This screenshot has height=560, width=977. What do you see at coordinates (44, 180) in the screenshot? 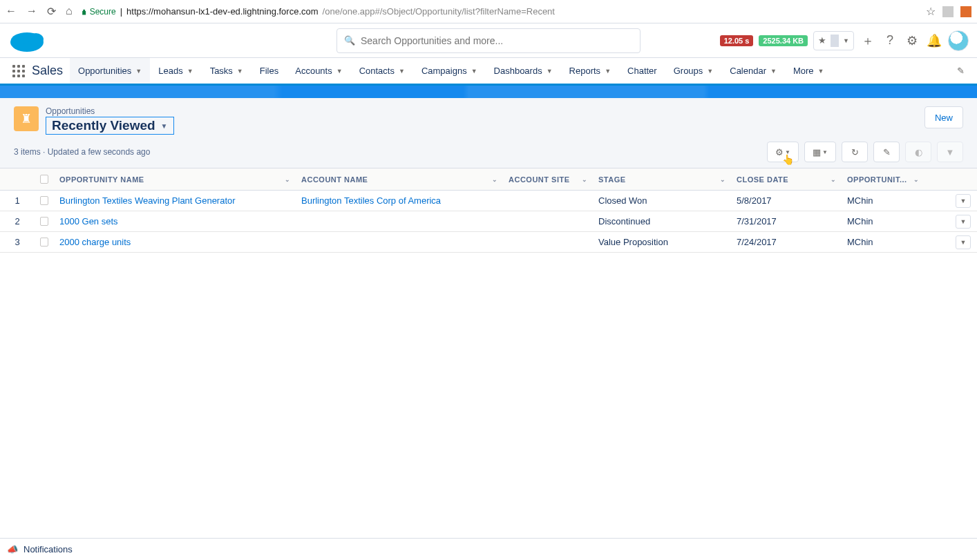
I see `select-all-header` at bounding box center [44, 180].